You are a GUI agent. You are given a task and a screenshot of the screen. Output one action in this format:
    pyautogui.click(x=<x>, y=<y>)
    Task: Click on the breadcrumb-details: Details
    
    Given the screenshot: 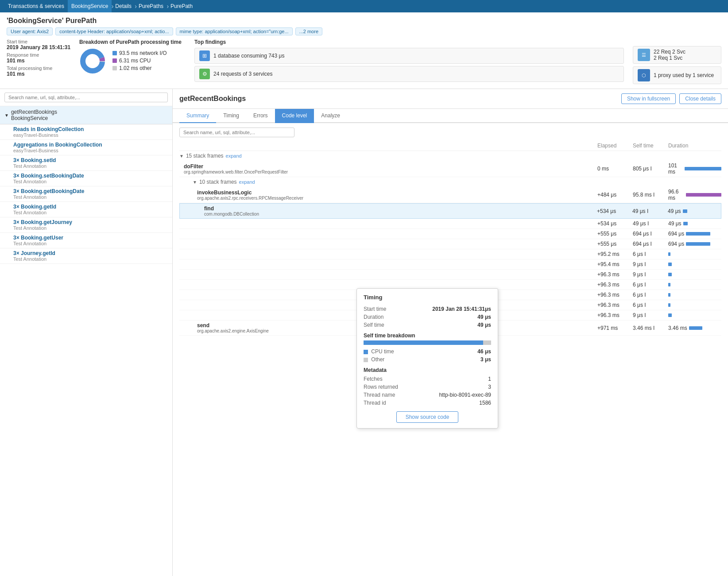 What is the action you would take?
    pyautogui.click(x=123, y=6)
    